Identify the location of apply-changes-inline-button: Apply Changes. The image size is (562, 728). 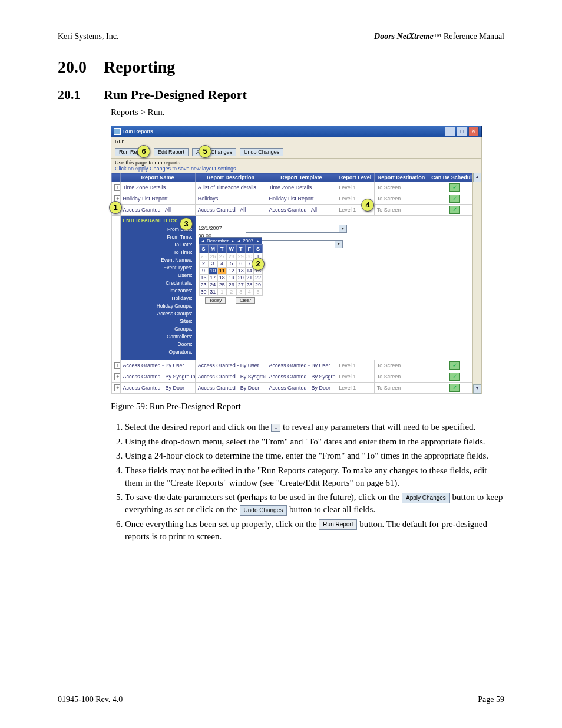
(426, 498).